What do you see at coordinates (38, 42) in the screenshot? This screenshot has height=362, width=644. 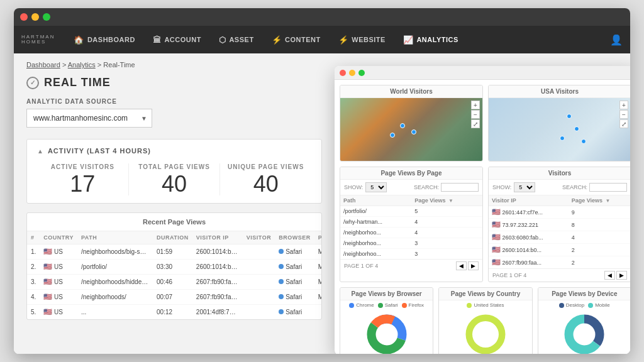 I see `logo-line2: HOMES` at bounding box center [38, 42].